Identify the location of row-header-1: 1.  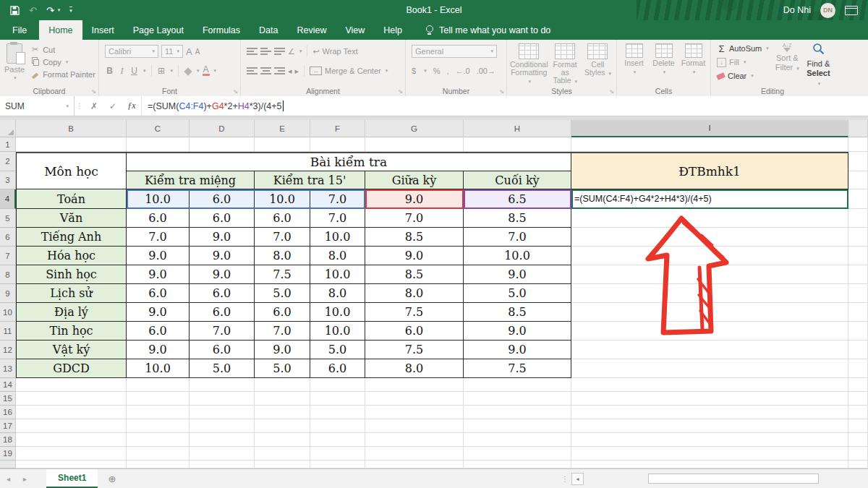
(8, 145).